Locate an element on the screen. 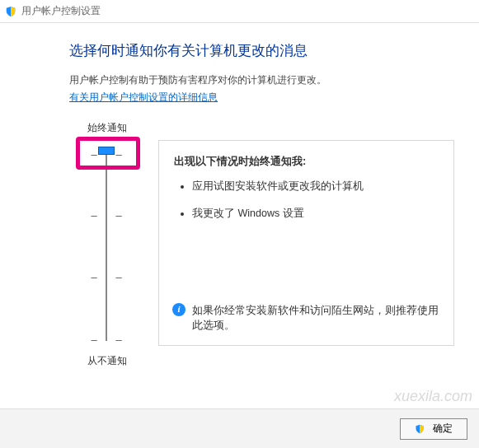  description-text: 用户帐户控制有助于预防有害程序对你的计算机进行更改。 is located at coordinates (262, 81).